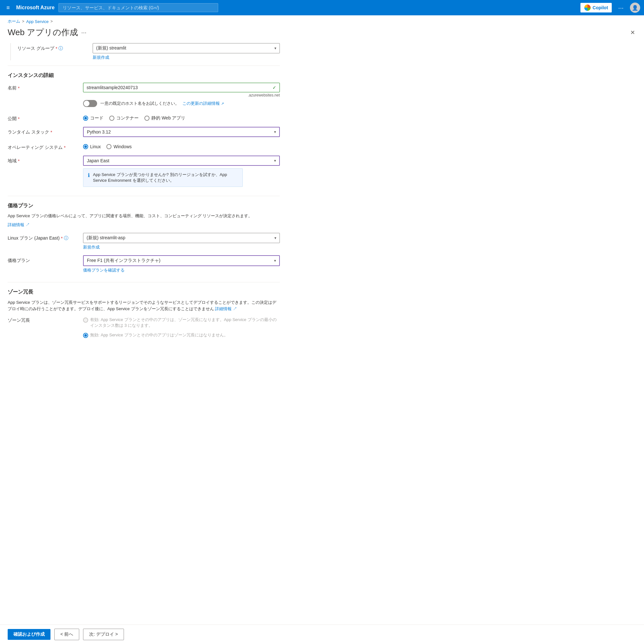 The image size is (644, 644). What do you see at coordinates (181, 323) in the screenshot?
I see `zone-enabled-option: 有効: App Service プランとその中のアプリは、ゾーン冗長になります。…` at bounding box center [181, 323].